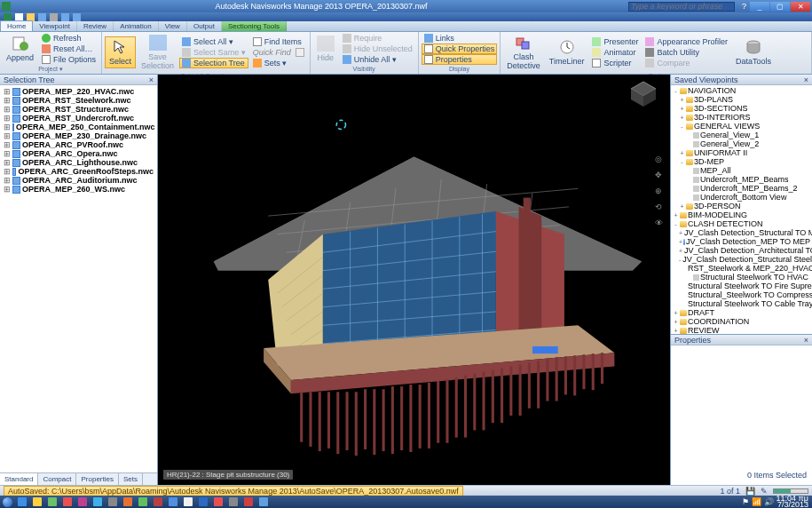  I want to click on append-button: Append, so click(20, 49).